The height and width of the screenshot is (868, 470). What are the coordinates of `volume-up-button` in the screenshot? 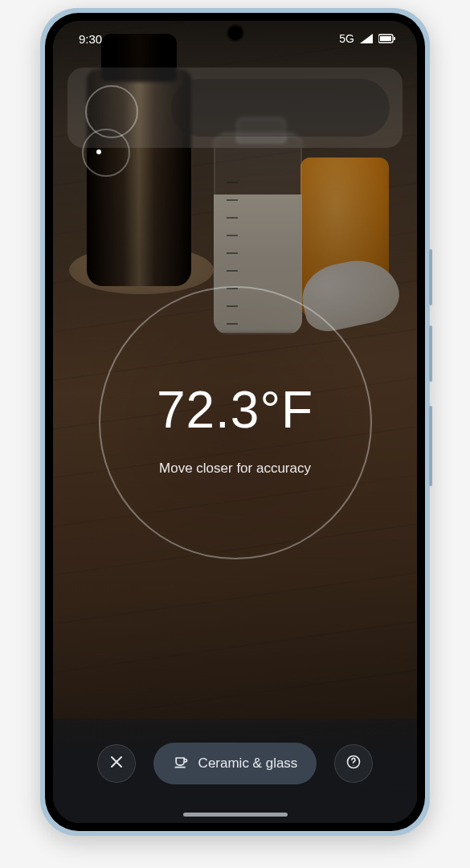 It's located at (431, 277).